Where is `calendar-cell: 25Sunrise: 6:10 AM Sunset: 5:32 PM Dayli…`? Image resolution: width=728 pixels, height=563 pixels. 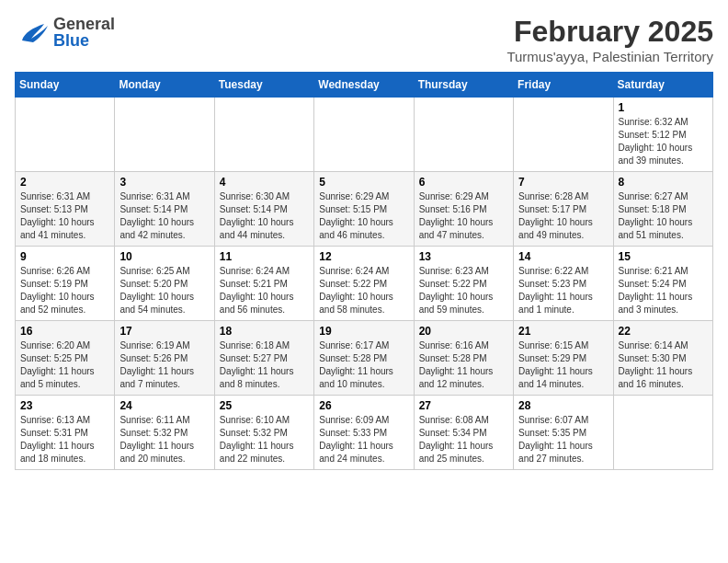 calendar-cell: 25Sunrise: 6:10 AM Sunset: 5:32 PM Dayli… is located at coordinates (264, 432).